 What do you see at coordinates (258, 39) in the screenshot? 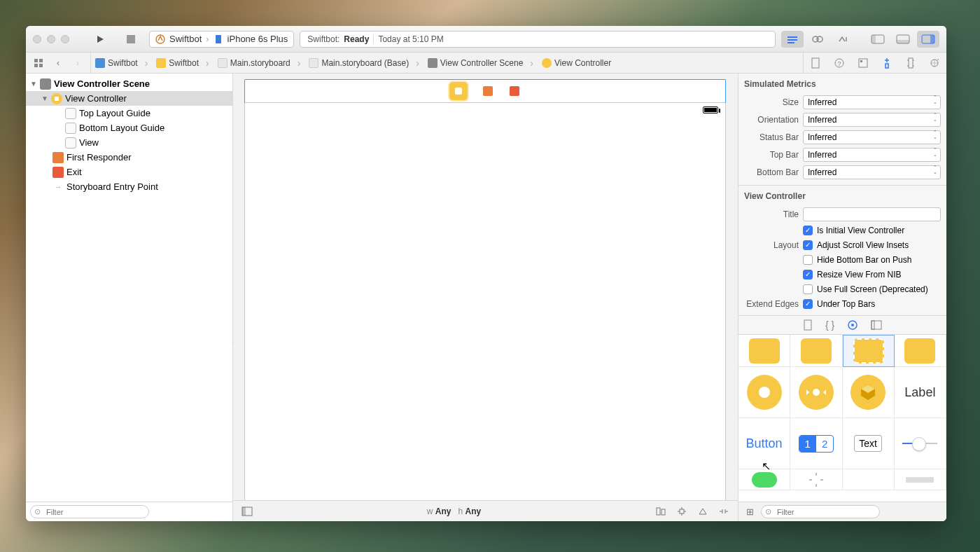
I see `scheme-device-label: iPhone 6s Plus` at bounding box center [258, 39].